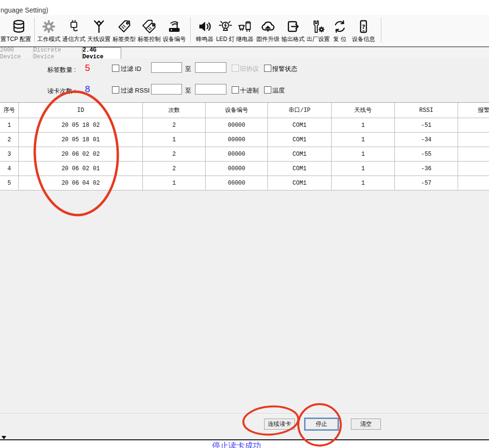 The width and height of the screenshot is (489, 448). What do you see at coordinates (124, 25) in the screenshot?
I see `tag-icon` at bounding box center [124, 25].